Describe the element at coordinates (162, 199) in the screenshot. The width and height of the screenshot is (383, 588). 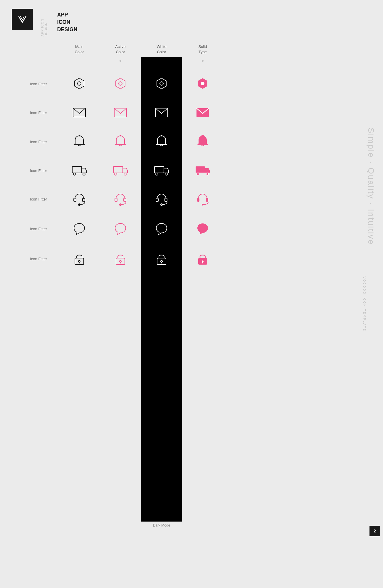
I see `icon-cell-headset-white` at that location.